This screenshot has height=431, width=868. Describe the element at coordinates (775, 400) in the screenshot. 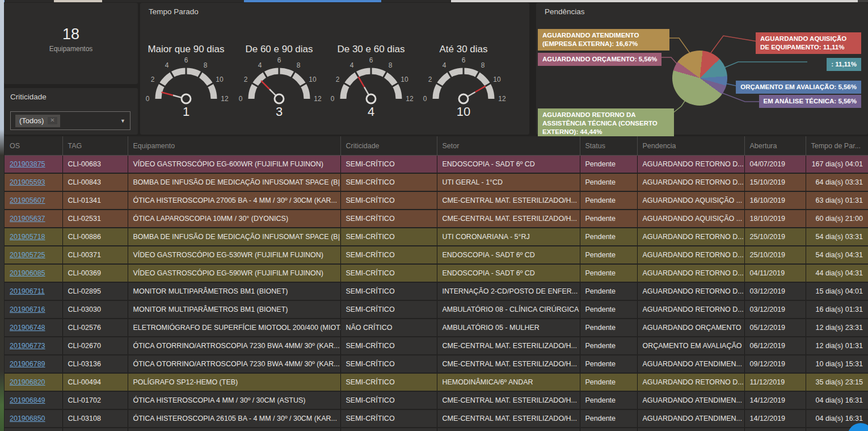

I see `cell-abertura: 14/12/2019` at that location.